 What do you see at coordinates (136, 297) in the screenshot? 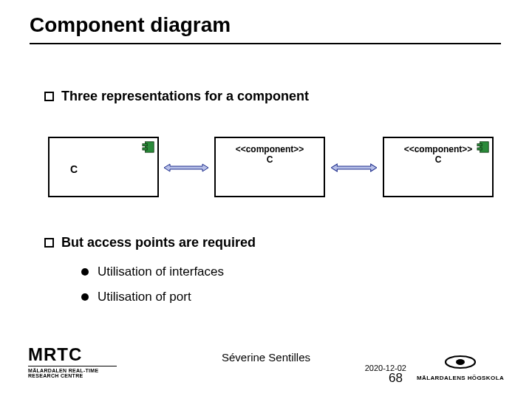
I see `sub-bullet-port: Utilisation of port` at bounding box center [136, 297].